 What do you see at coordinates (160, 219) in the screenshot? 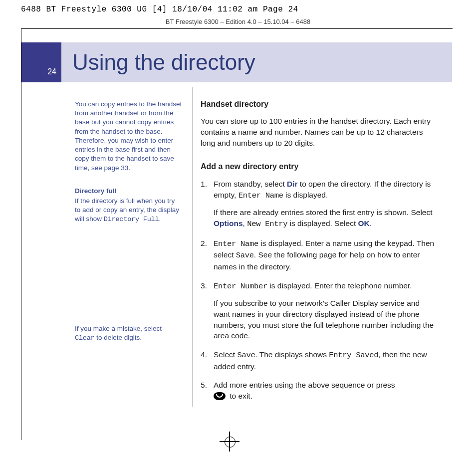
I see `sidebar-directory-full-body-post: .` at bounding box center [160, 219].